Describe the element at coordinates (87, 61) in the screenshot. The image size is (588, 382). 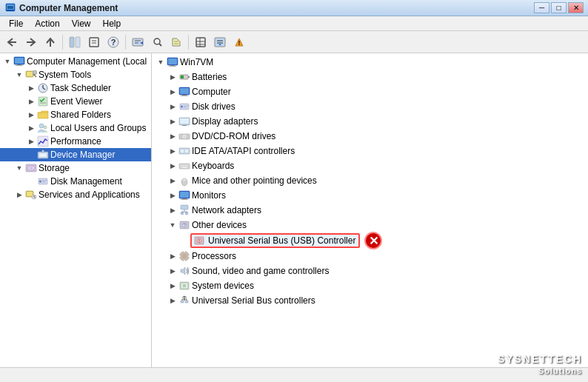
I see `tree-label-computer-management: Computer Management (Local` at that location.